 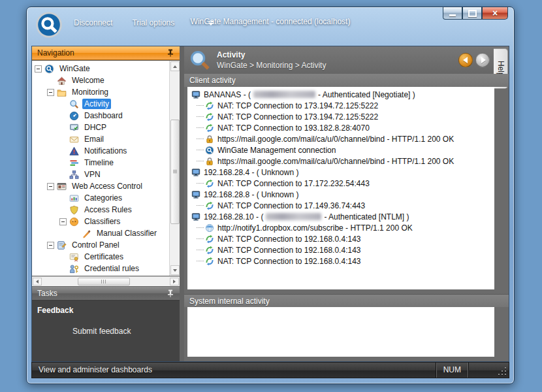 What do you see at coordinates (453, 13) in the screenshot?
I see `minimize-button` at bounding box center [453, 13].